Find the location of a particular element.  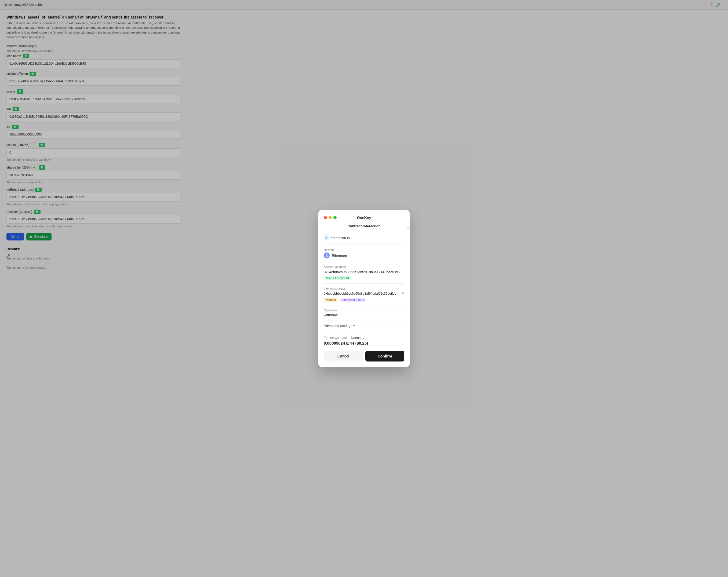

origin-icon: e is located at coordinates (327, 238).